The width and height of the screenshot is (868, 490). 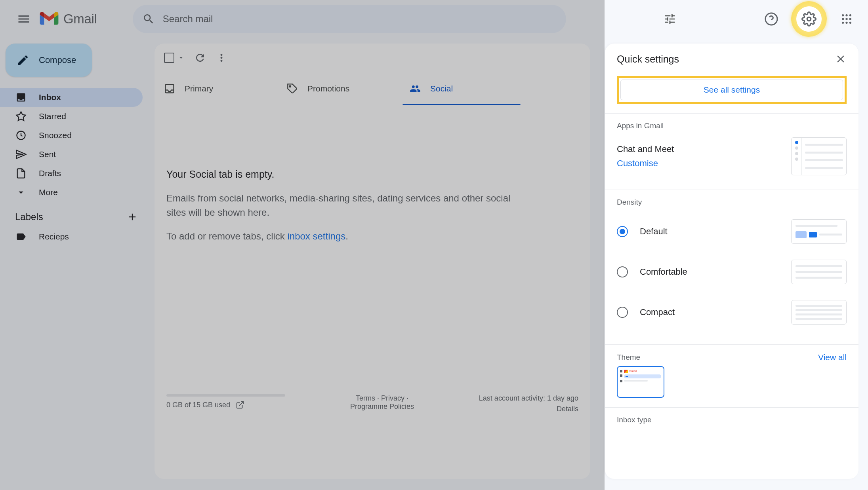 I want to click on search-input, so click(x=360, y=19).